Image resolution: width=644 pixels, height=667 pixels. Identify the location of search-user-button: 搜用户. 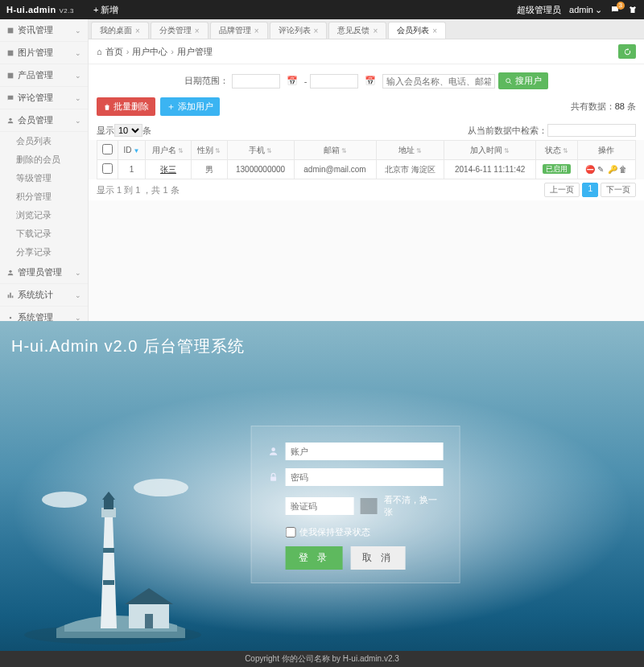
(523, 80).